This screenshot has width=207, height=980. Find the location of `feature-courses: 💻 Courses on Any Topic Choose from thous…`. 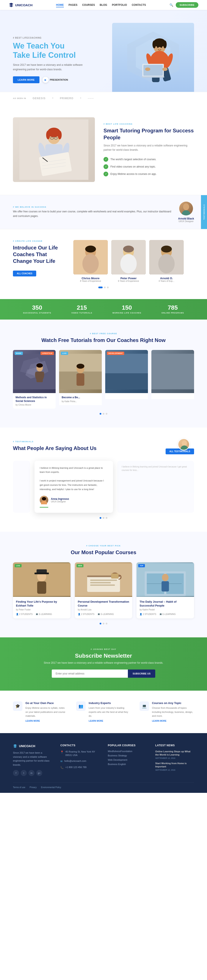

feature-courses: 💻 Courses on Any Topic Choose from thous… is located at coordinates (167, 712).